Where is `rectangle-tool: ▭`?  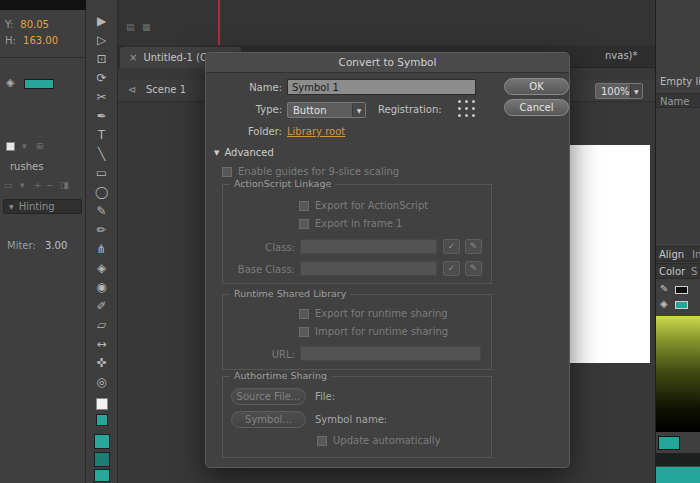 rectangle-tool: ▭ is located at coordinates (102, 173).